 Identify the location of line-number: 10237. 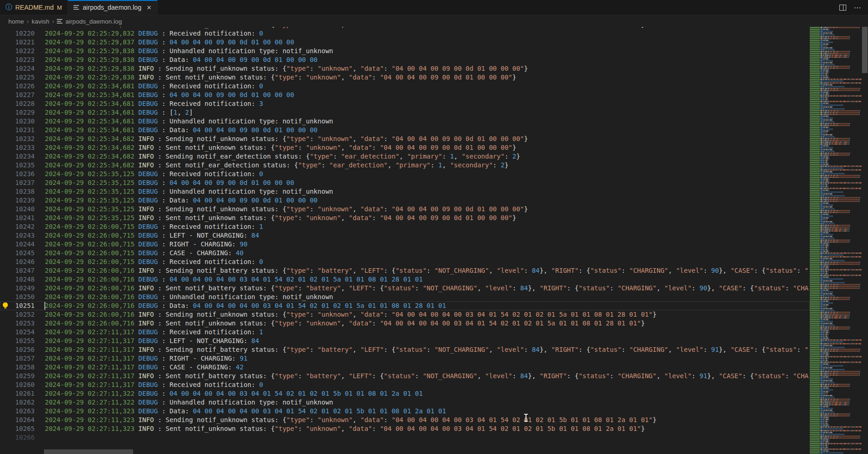
(18, 183).